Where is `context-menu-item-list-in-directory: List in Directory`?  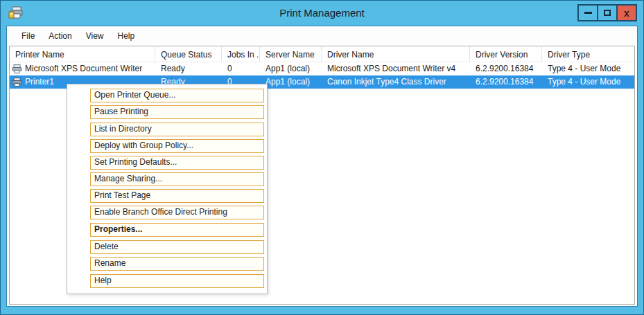 context-menu-item-list-in-directory: List in Directory is located at coordinates (177, 129).